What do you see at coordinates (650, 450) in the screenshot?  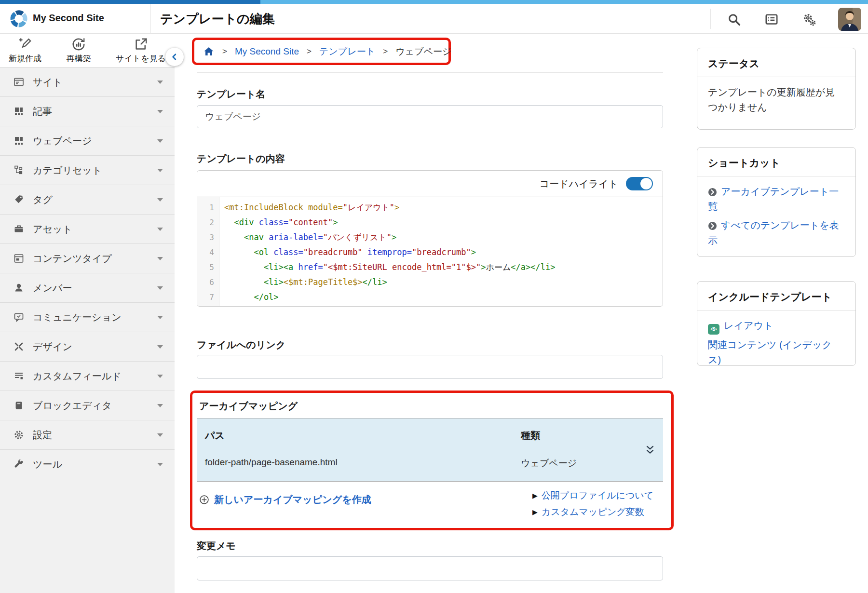 I see `expand-mapping-icon` at bounding box center [650, 450].